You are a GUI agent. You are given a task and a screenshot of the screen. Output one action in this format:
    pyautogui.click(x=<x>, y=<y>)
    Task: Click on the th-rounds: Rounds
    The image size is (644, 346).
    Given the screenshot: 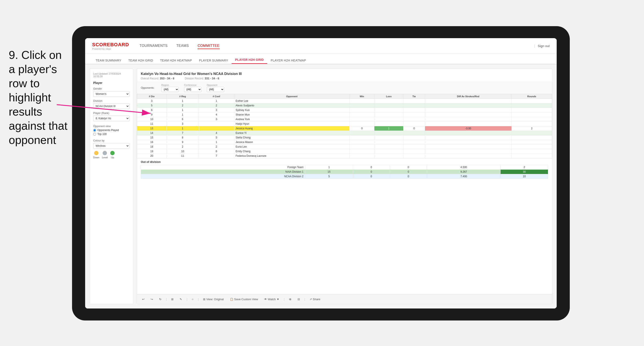 What is the action you would take?
    pyautogui.click(x=532, y=96)
    